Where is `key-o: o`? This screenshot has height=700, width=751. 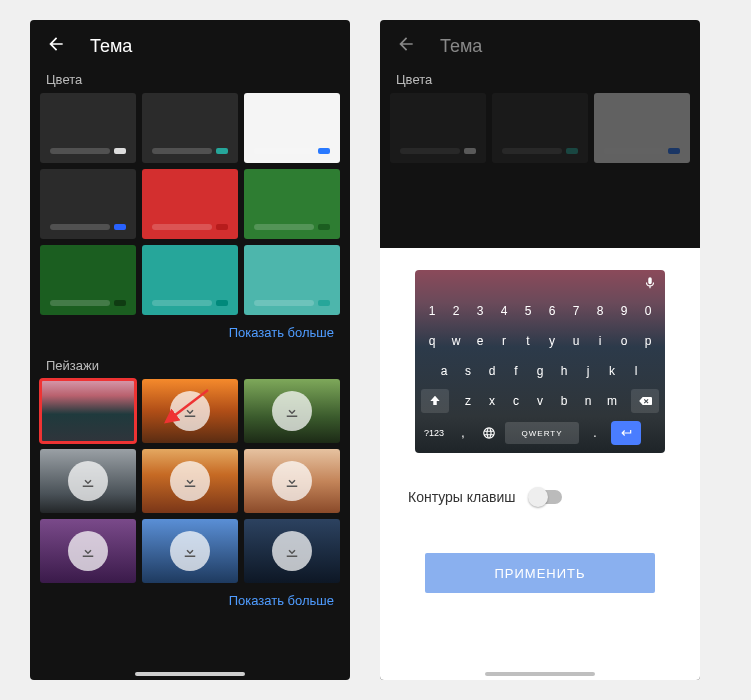
key-o: o is located at coordinates (624, 341).